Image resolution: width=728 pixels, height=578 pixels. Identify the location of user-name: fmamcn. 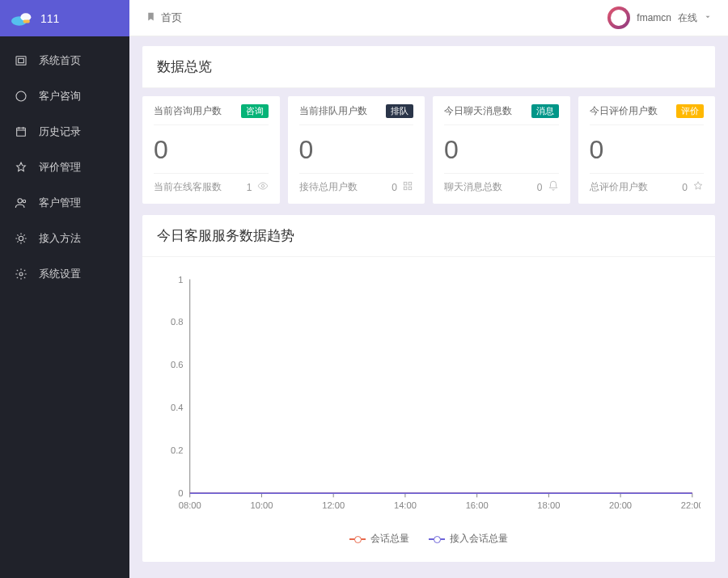
(654, 18).